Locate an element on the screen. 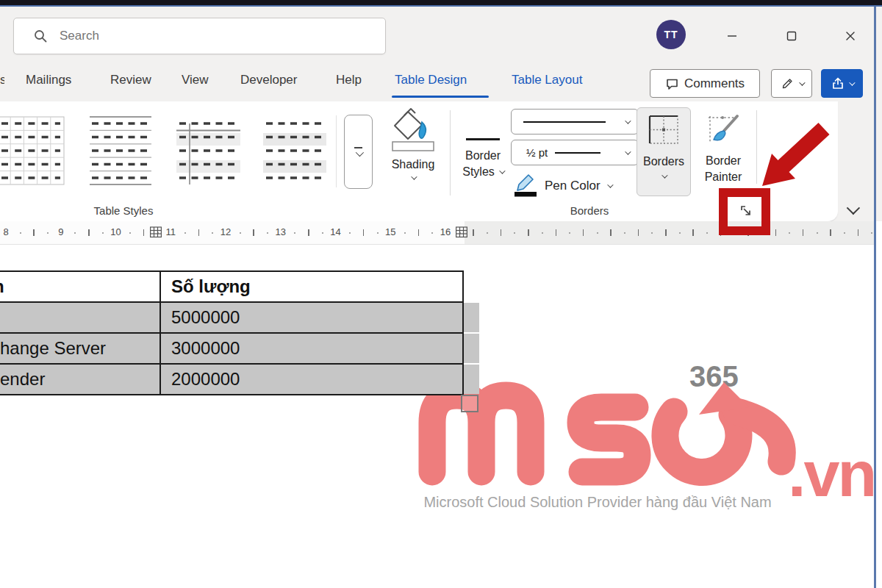  shading-bucket-icon is located at coordinates (413, 132).